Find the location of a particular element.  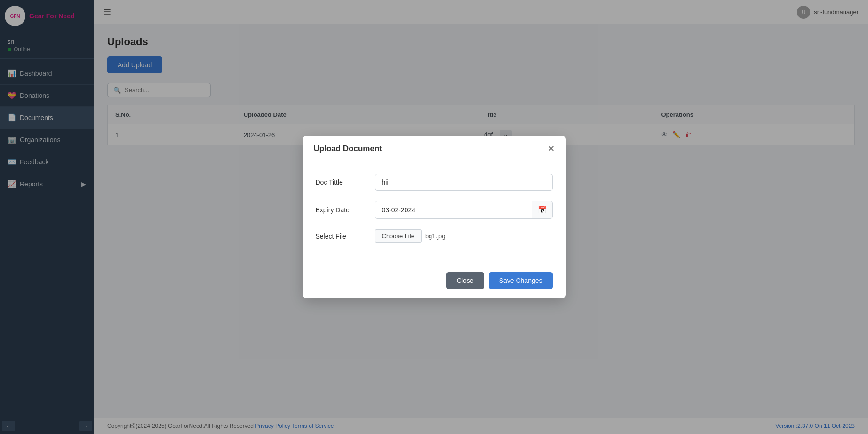

file-input-wrapper: Choose File bg1.jpg is located at coordinates (464, 236).